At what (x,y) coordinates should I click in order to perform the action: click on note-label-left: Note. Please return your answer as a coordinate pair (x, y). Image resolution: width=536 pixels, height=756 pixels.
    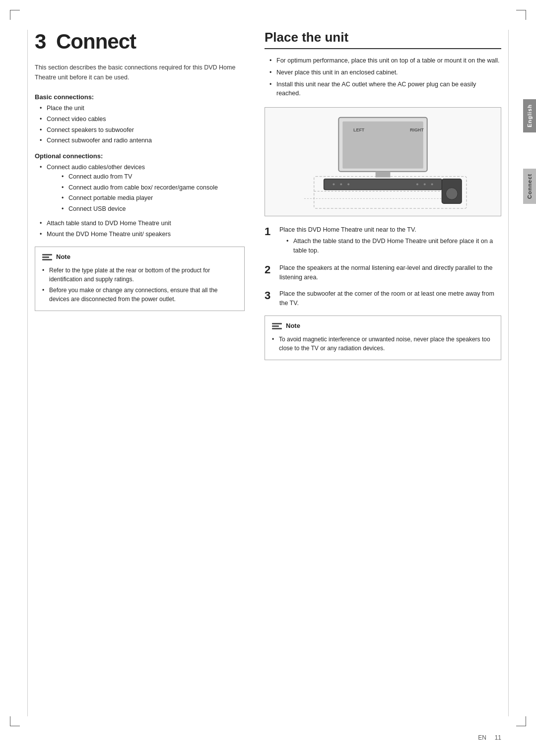
    Looking at the image, I should click on (64, 257).